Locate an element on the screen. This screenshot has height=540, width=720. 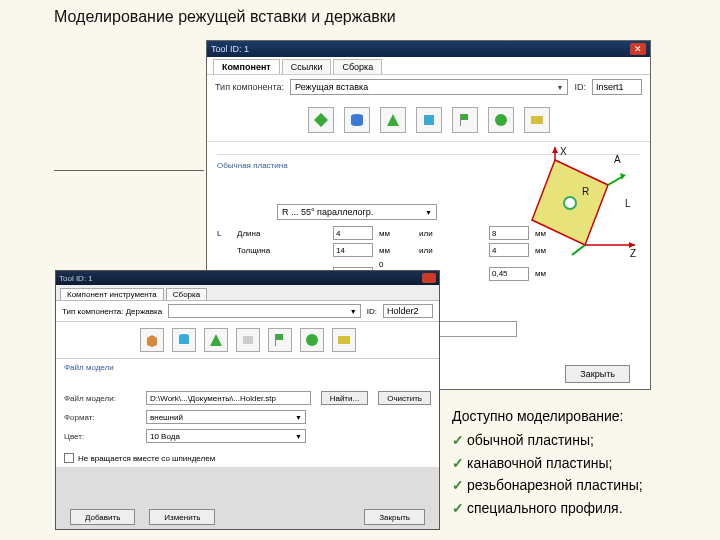
close-icon: ✕ is located at coordinates (638, 49).